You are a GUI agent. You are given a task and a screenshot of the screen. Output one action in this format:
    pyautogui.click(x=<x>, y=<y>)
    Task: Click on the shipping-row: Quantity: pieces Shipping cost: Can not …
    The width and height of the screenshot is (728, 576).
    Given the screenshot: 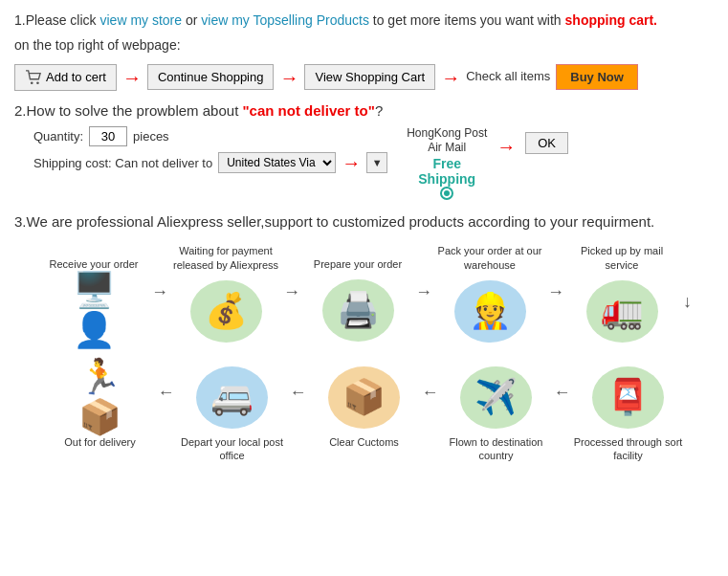 What is the action you would take?
    pyautogui.click(x=373, y=163)
    